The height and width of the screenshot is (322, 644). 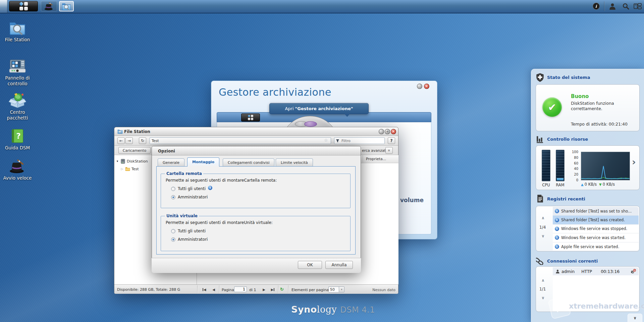 What do you see at coordinates (143, 141) in the screenshot?
I see `refresh-button: ↻` at bounding box center [143, 141].